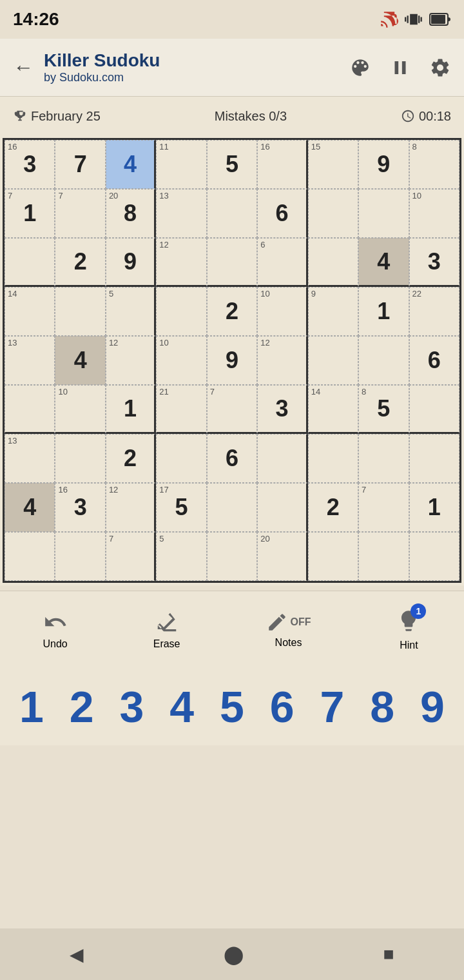 The image size is (464, 980). What do you see at coordinates (182, 707) in the screenshot?
I see `num-4-button: 4` at bounding box center [182, 707].